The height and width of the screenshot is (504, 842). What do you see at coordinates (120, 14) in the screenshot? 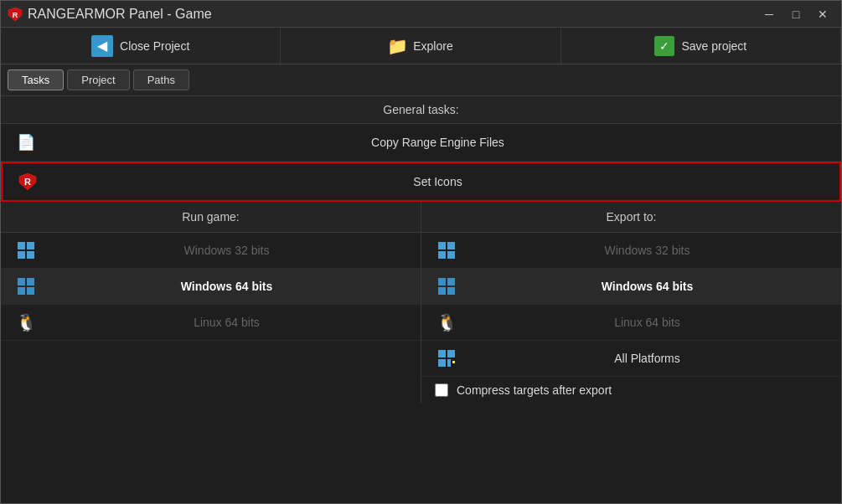
I see `titlebar-title: RANGEARMOR Panel - Game` at bounding box center [120, 14].